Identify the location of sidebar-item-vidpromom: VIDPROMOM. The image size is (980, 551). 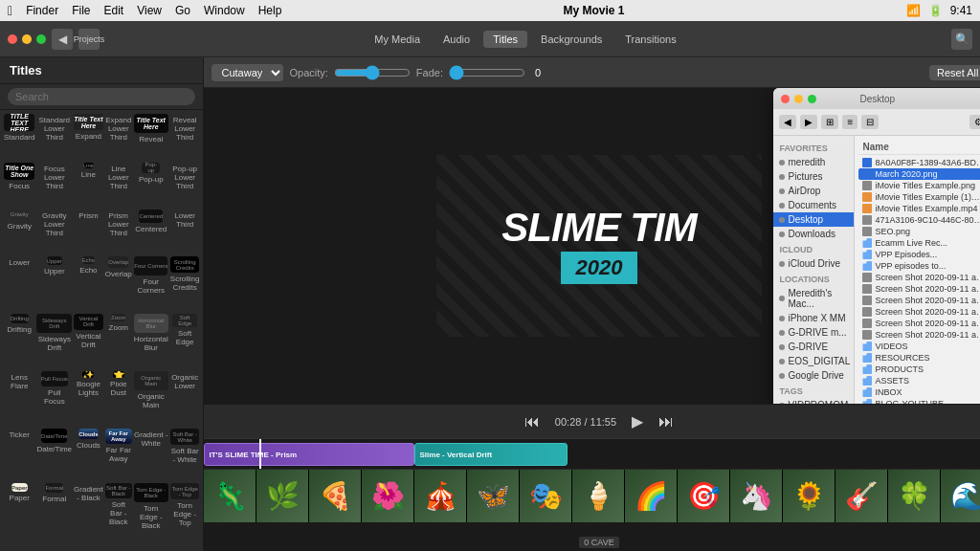
(813, 401).